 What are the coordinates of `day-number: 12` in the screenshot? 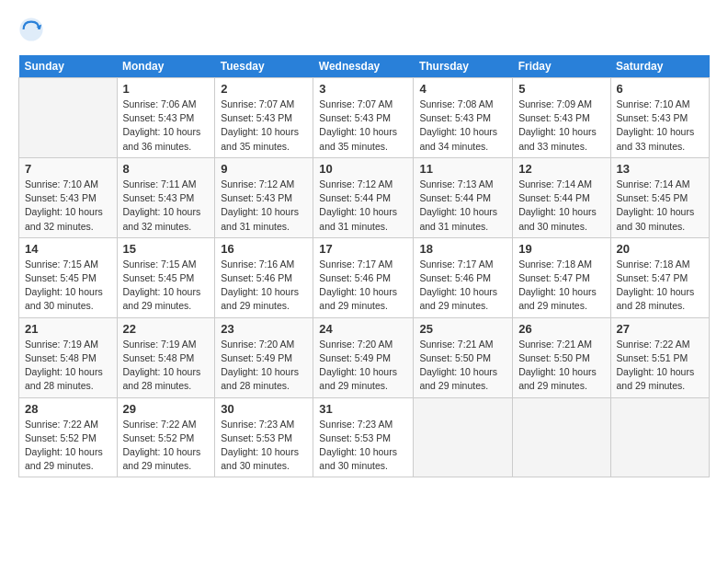 It's located at (561, 169).